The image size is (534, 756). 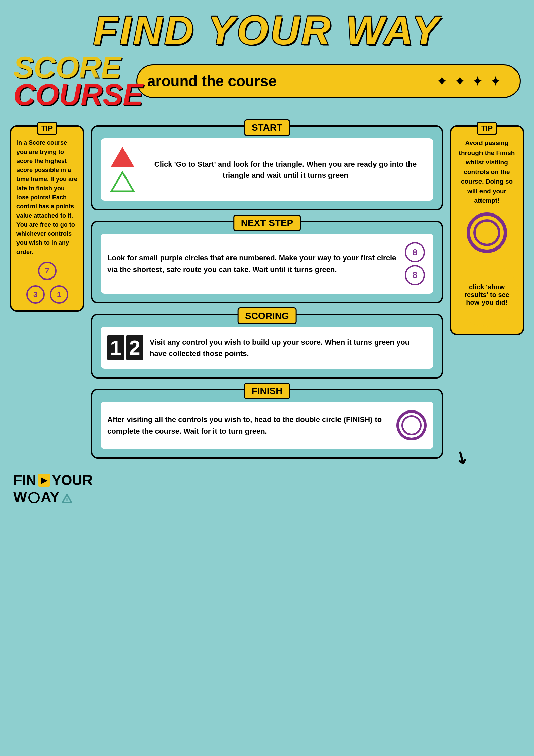 What do you see at coordinates (53, 480) in the screenshot?
I see `logo-row-1: FIN ▶ YOUR` at bounding box center [53, 480].